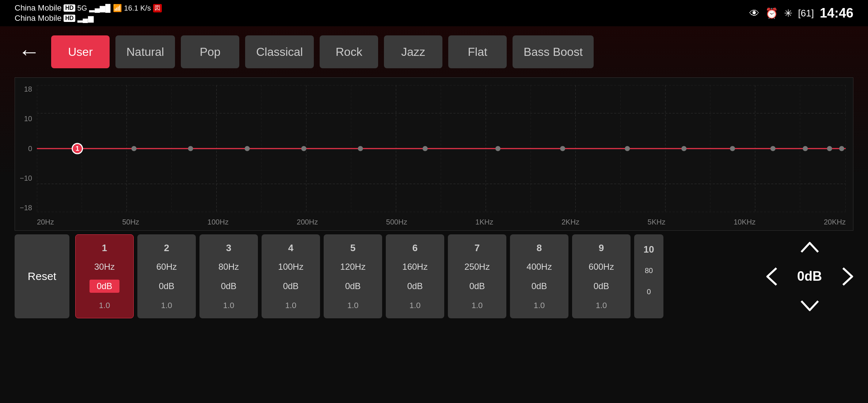 This screenshot has height=403, width=868. I want to click on battery-indicator: [61], so click(806, 13).